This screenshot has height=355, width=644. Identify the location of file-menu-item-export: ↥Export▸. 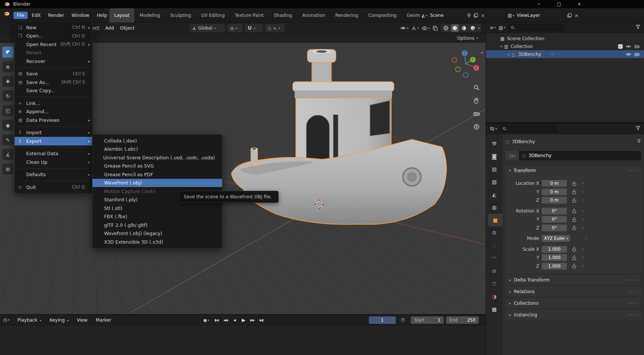
(54, 141).